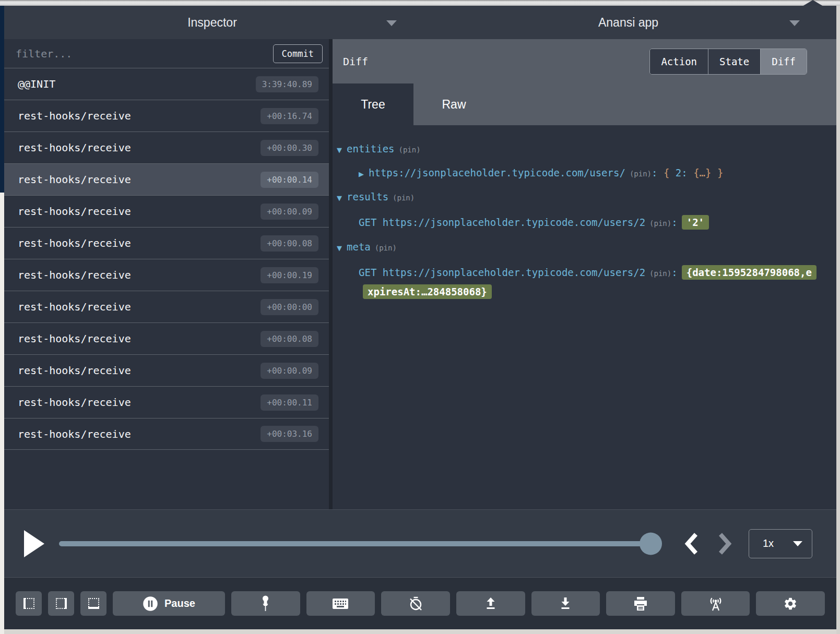 This screenshot has height=634, width=840. I want to click on pin-button, so click(266, 603).